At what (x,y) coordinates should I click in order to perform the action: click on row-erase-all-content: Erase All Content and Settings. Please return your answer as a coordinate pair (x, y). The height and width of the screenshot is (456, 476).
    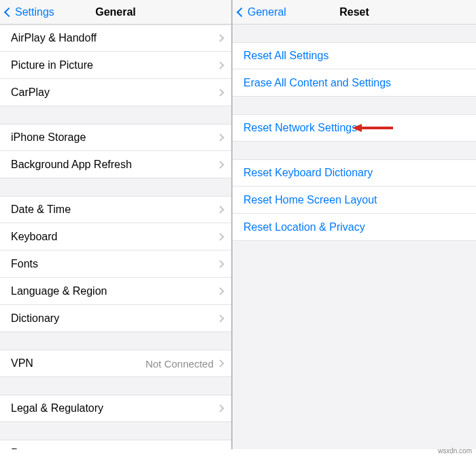
    Looking at the image, I should click on (354, 83).